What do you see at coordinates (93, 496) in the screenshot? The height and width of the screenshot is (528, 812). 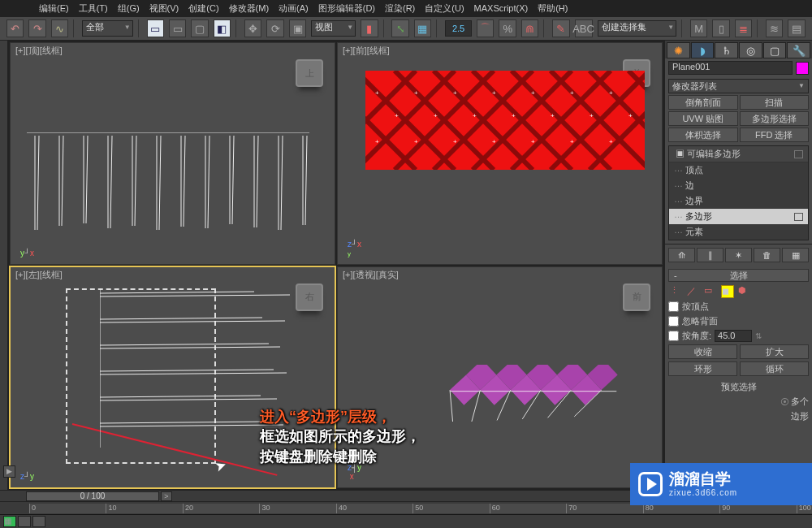 I see `time-slider: 0 / 100` at bounding box center [93, 496].